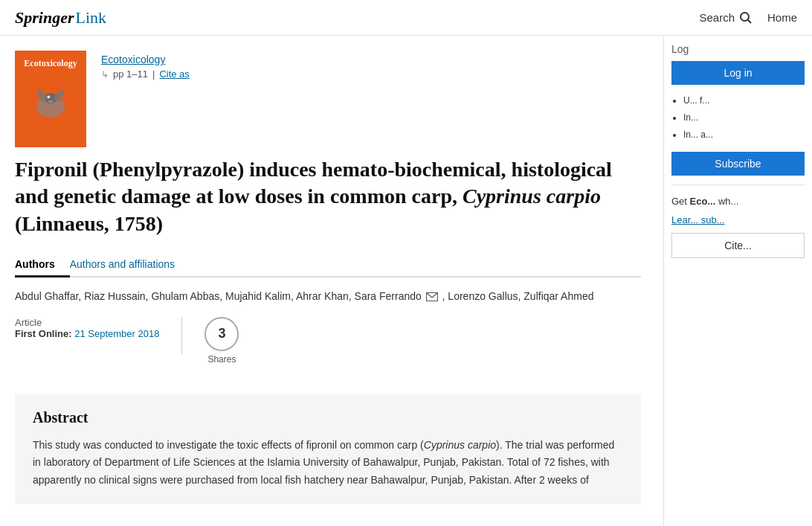 Image resolution: width=812 pixels, height=526 pixels. Describe the element at coordinates (738, 202) in the screenshot. I see `sidebar-get-access-text: Get Eco... wh...` at that location.